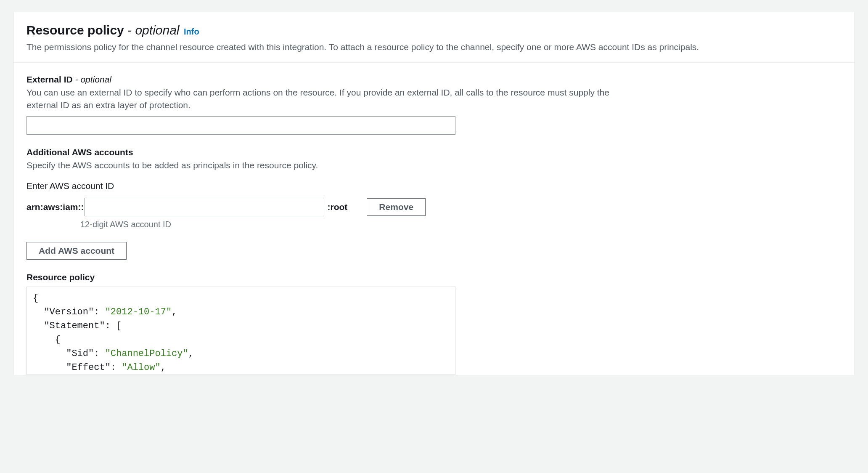  I want to click on panel-header: Resource policy - optional Info The perm…, so click(434, 37).